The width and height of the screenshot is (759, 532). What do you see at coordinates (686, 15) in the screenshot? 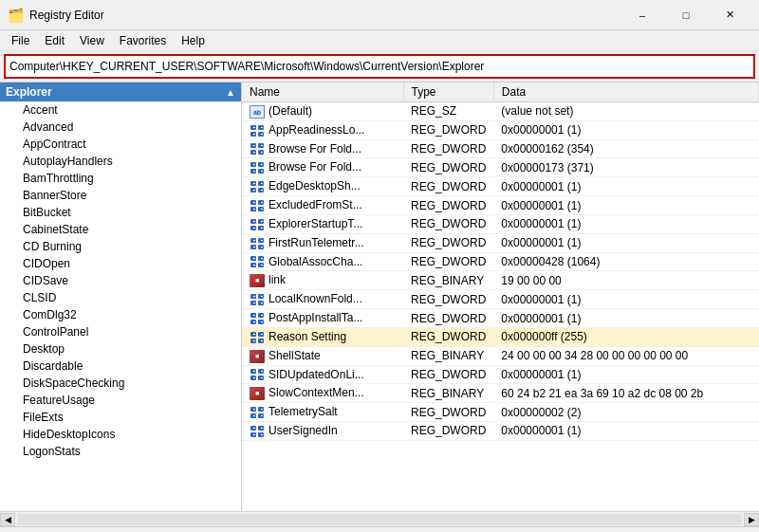
I see `window-controls: – □ ✕` at bounding box center [686, 15].